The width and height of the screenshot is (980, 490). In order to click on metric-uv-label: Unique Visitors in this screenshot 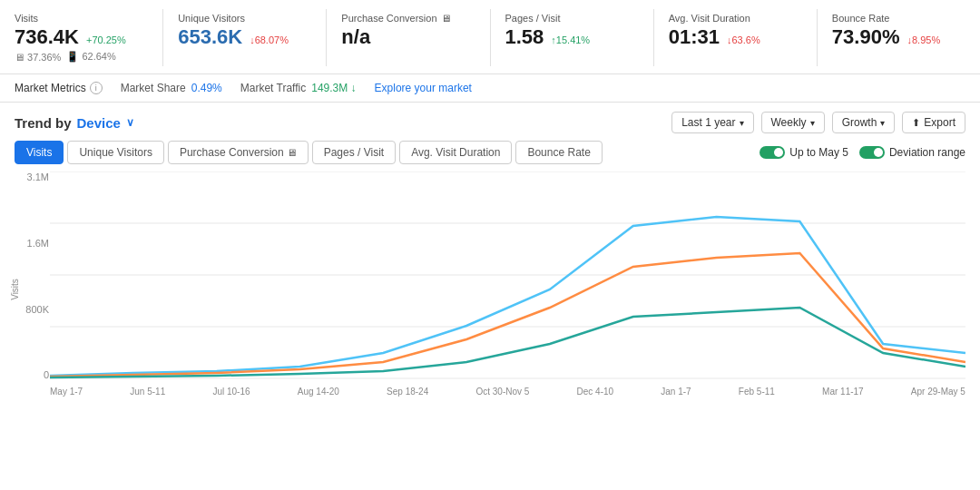, I will do `click(245, 18)`.